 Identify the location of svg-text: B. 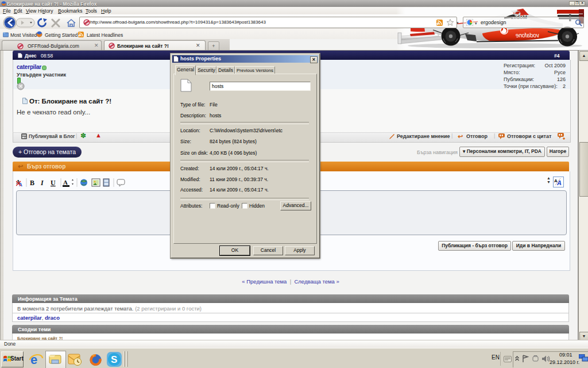
(32, 183).